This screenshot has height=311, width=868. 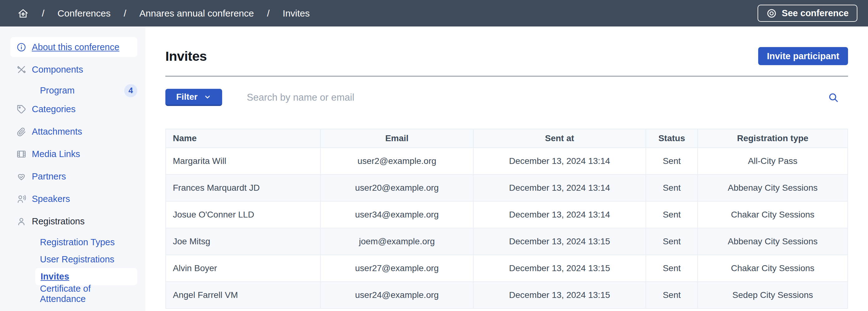 I want to click on cell-name: Joe Mitsg, so click(x=243, y=242).